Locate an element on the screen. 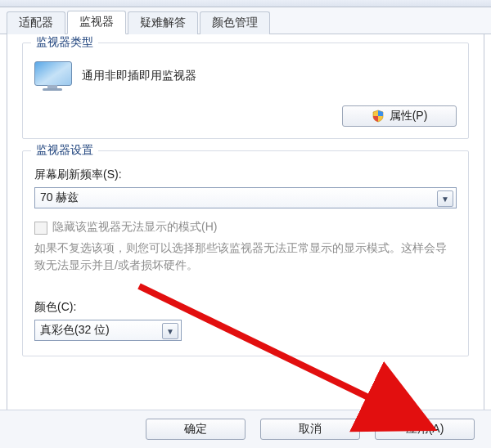  color-select: 真彩色(32 位) ▼ is located at coordinates (108, 330).